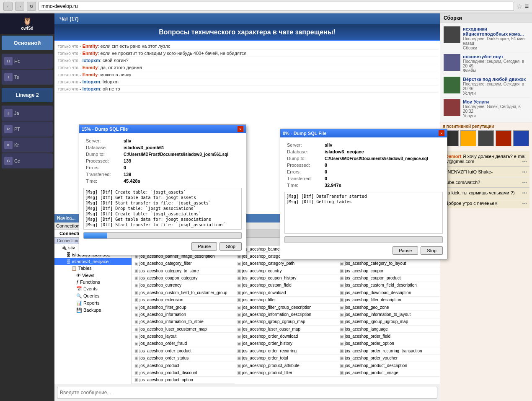 Image resolution: width=532 pixels, height=401 pixels. Describe the element at coordinates (373, 278) in the screenshot. I see `table-name: jos_aceshop_coupon_product` at that location.